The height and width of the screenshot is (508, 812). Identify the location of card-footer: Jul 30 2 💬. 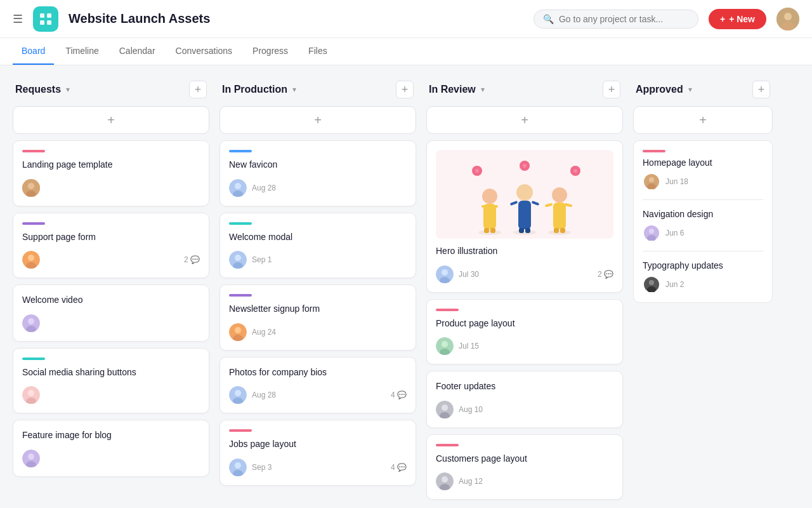
(525, 274).